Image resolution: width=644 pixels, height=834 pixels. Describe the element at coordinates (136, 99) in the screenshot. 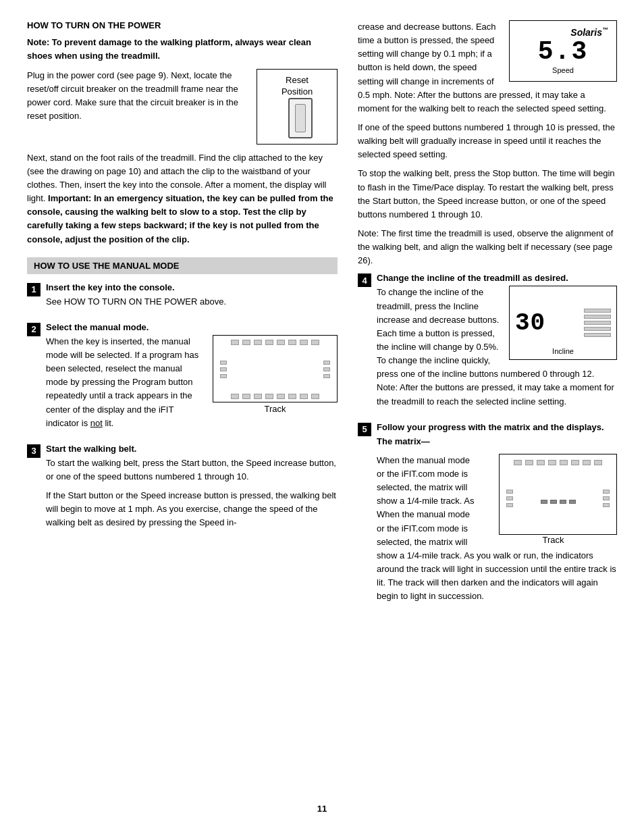

I see `reset-para: Plug in the power cord (see page 9). Nex…` at that location.